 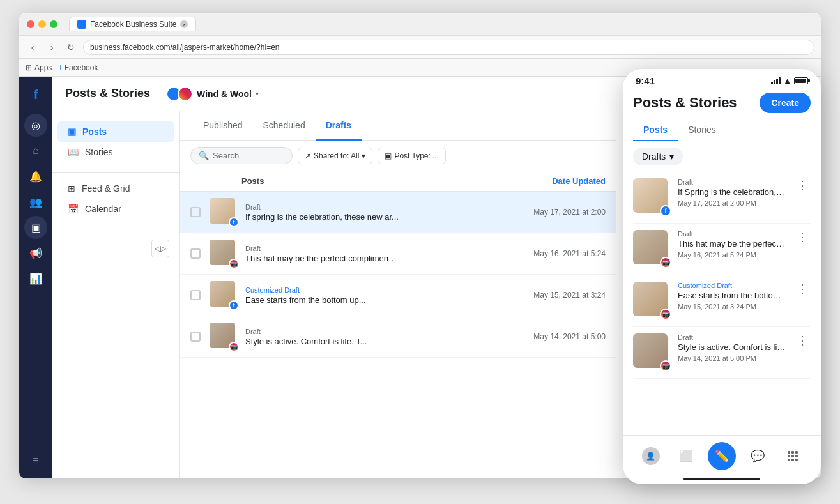 What do you see at coordinates (322, 258) in the screenshot?
I see `post-text-2: This hat may be the perfect compliment t…` at bounding box center [322, 258].